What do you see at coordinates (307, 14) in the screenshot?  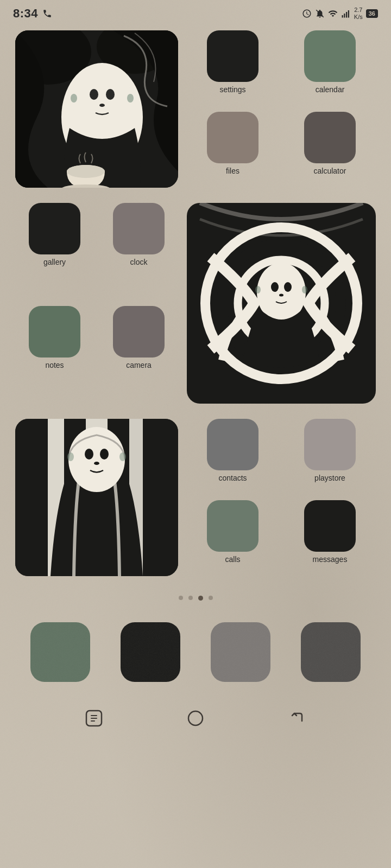 I see `alarm-icon` at bounding box center [307, 14].